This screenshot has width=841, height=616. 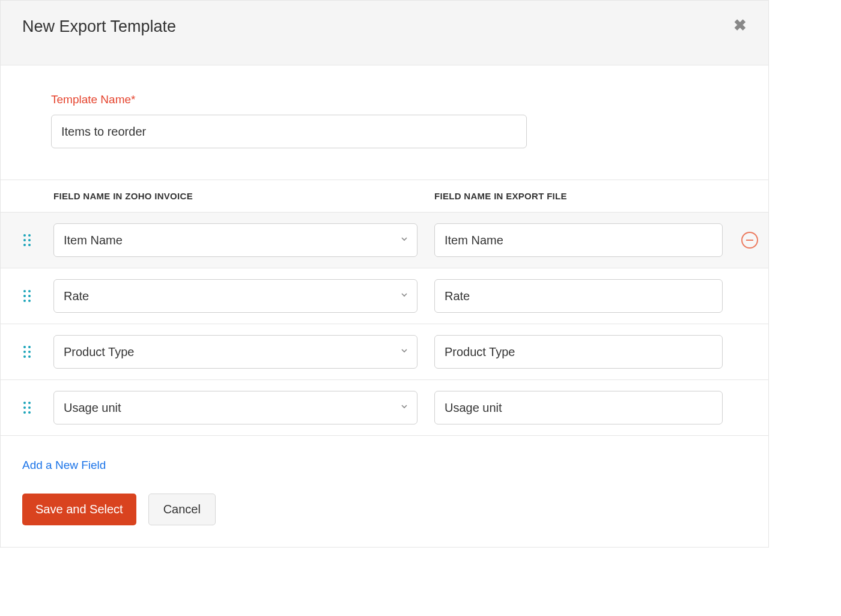 I want to click on dialog-title: New Export Template, so click(x=99, y=26).